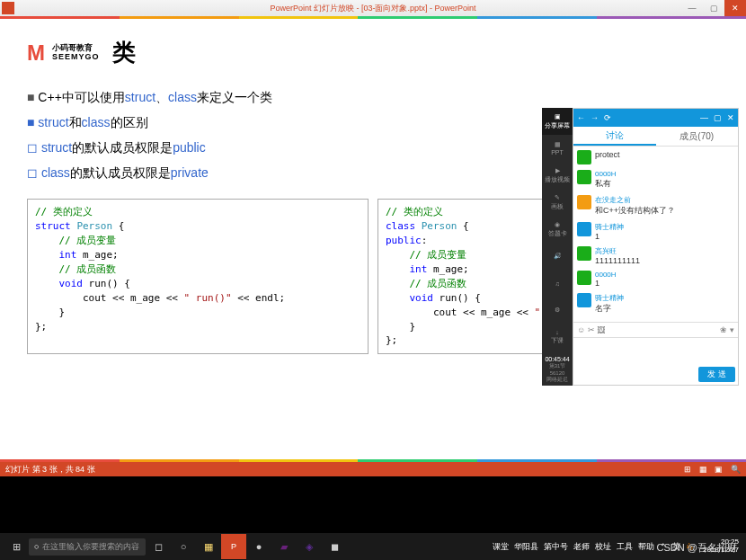 This screenshot has width=746, height=560. I want to click on send-button: 发 送, so click(717, 374).